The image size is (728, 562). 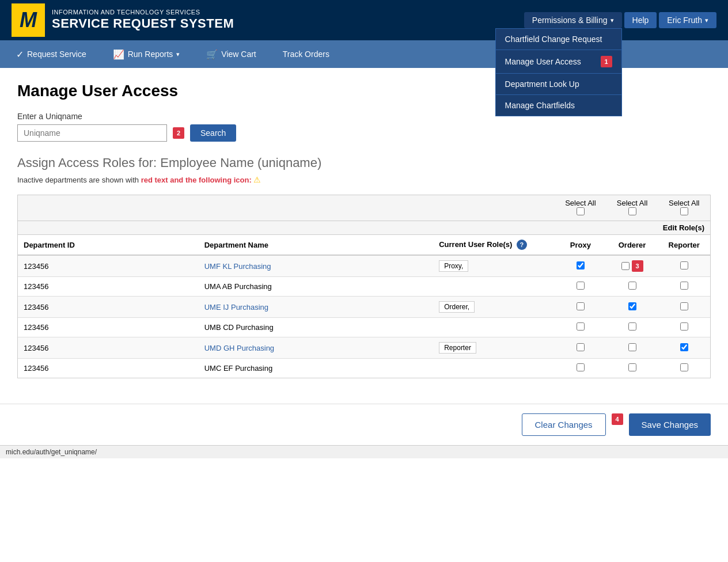 I want to click on table-row: 123456 UMA AB Purchasing, so click(x=364, y=287).